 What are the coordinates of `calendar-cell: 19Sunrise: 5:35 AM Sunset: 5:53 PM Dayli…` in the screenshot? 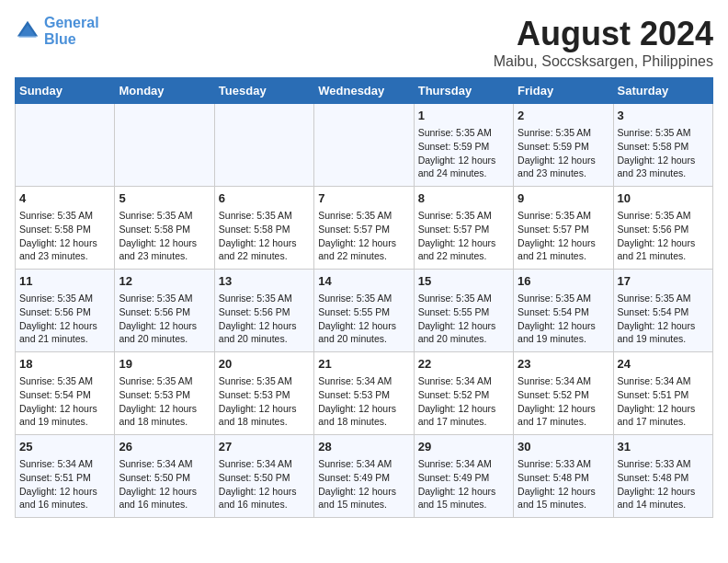 It's located at (165, 394).